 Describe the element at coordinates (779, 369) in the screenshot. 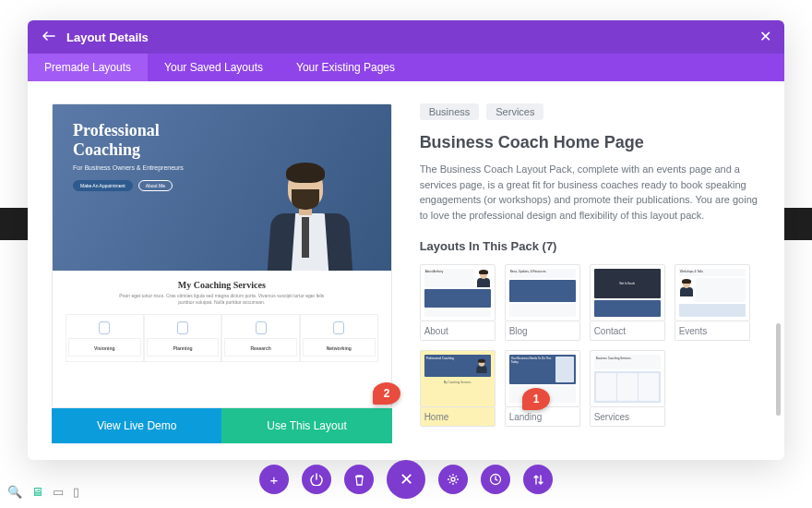

I see `scrollbar` at that location.